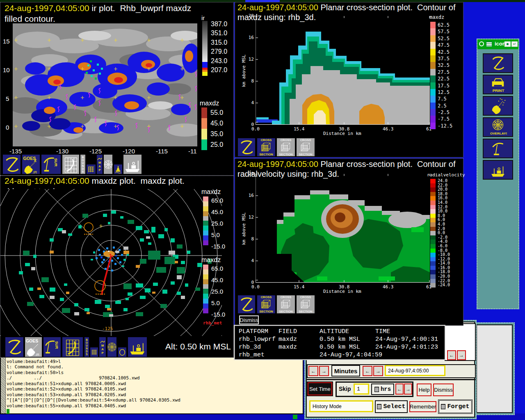 The width and height of the screenshot is (525, 420). I want to click on ship-tool-button, so click(498, 170).